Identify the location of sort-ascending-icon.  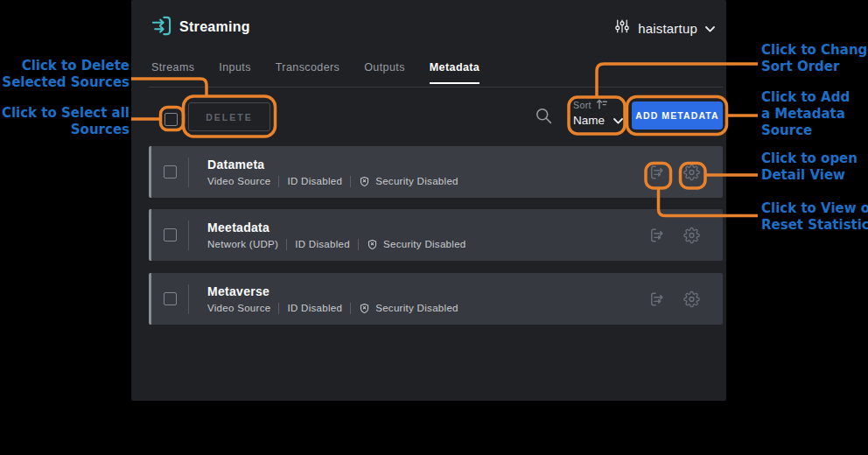
(602, 105).